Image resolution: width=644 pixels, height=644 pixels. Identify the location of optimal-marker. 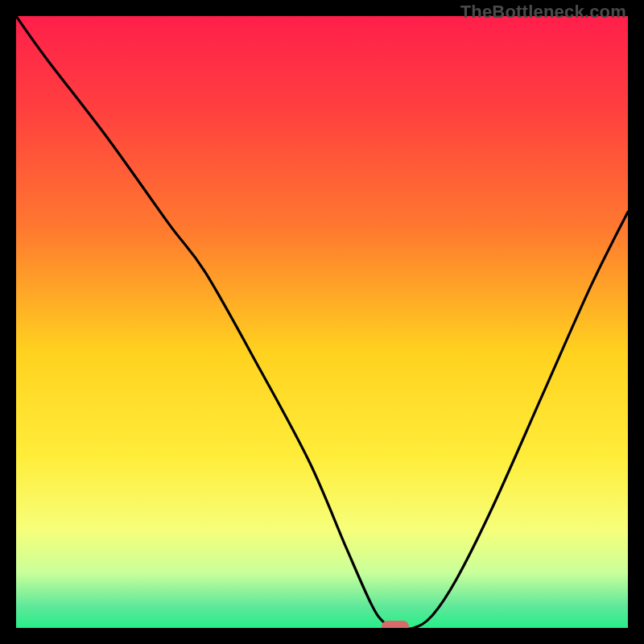
(395, 625).